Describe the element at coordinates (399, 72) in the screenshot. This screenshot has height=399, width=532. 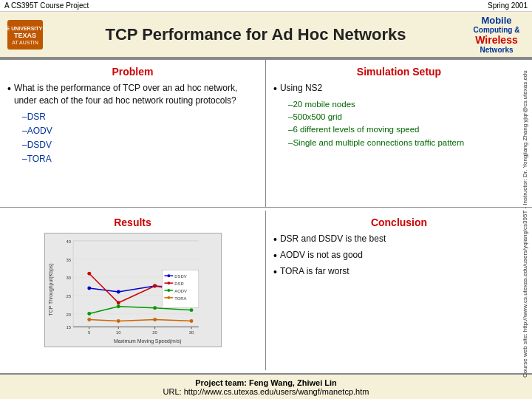
I see `simulation-title: Simulation Setup` at that location.